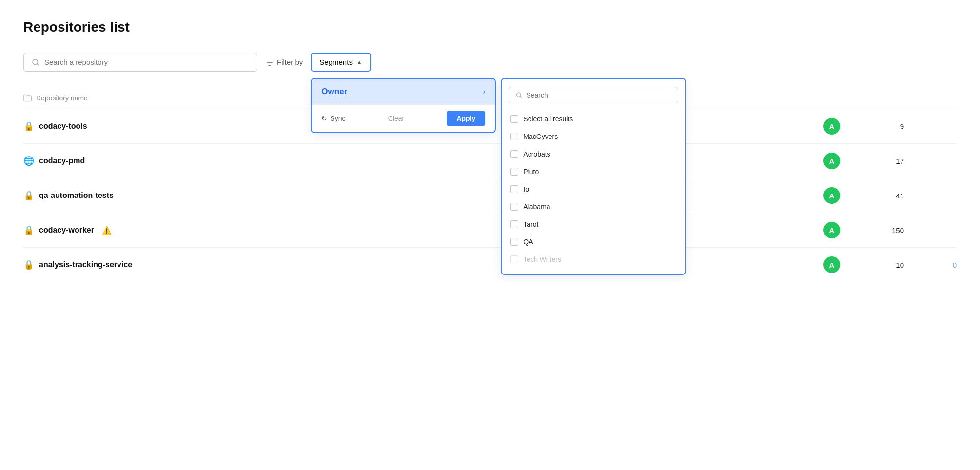 This screenshot has width=980, height=470. Describe the element at coordinates (593, 119) in the screenshot. I see `select-all-item: Select all results` at that location.